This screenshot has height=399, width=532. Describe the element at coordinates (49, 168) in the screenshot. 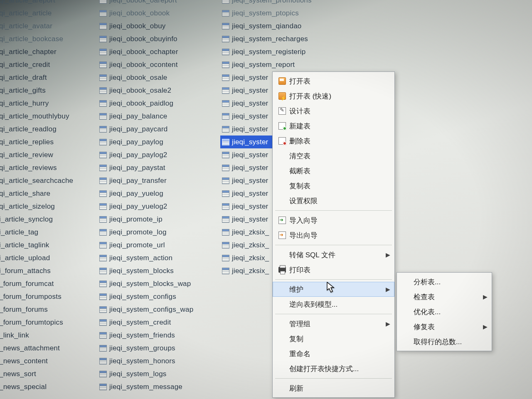

I see `table-item: qi_article_reviews` at that location.